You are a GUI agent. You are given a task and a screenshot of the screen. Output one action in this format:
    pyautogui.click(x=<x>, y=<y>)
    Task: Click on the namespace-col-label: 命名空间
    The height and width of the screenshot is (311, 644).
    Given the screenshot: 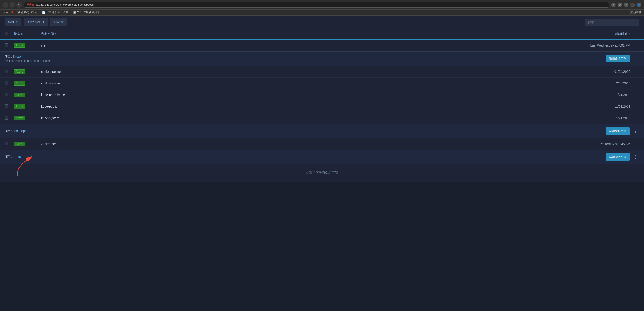 What is the action you would take?
    pyautogui.click(x=48, y=34)
    